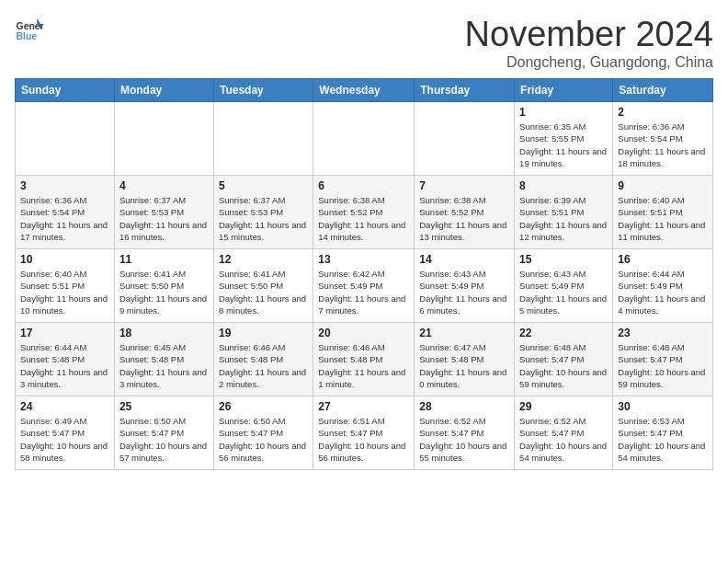  Describe the element at coordinates (364, 433) in the screenshot. I see `calendar-cell: 27Sunrise: 6:51 AM Sunset: 5:47 PM Dayli…` at that location.